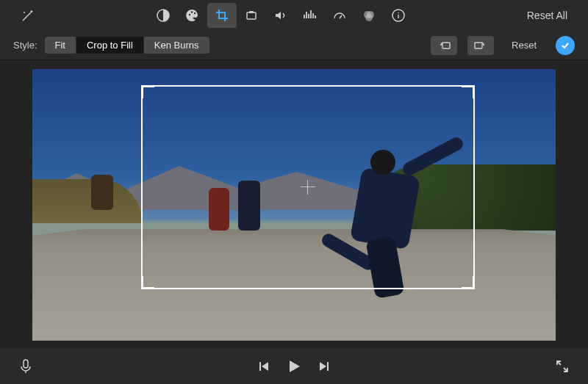 The height and width of the screenshot is (384, 588). I want to click on previous-button, so click(264, 366).